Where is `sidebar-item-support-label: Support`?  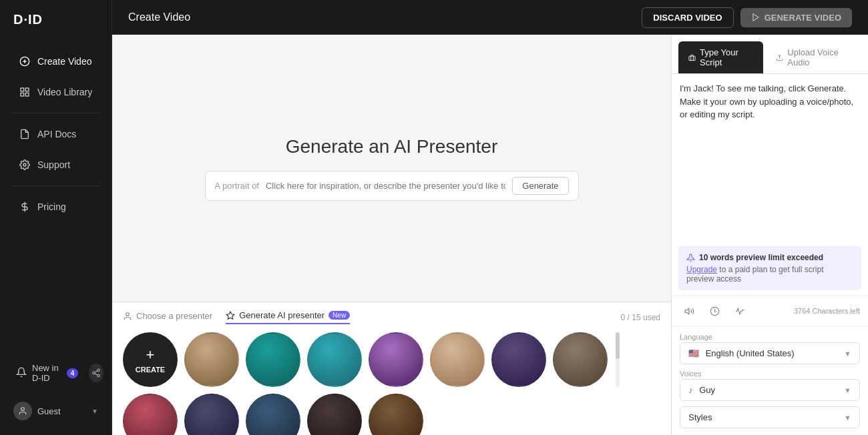
sidebar-item-support-label: Support is located at coordinates (53, 165).